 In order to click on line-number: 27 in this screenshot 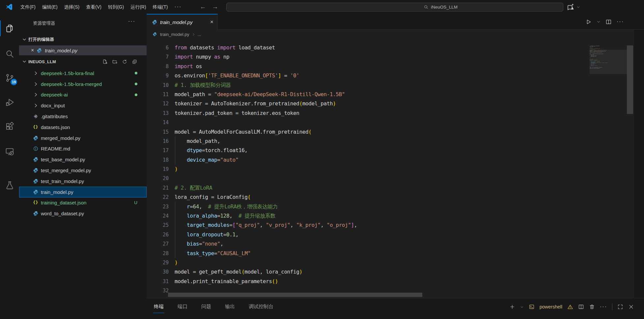, I will do `click(157, 244)`.